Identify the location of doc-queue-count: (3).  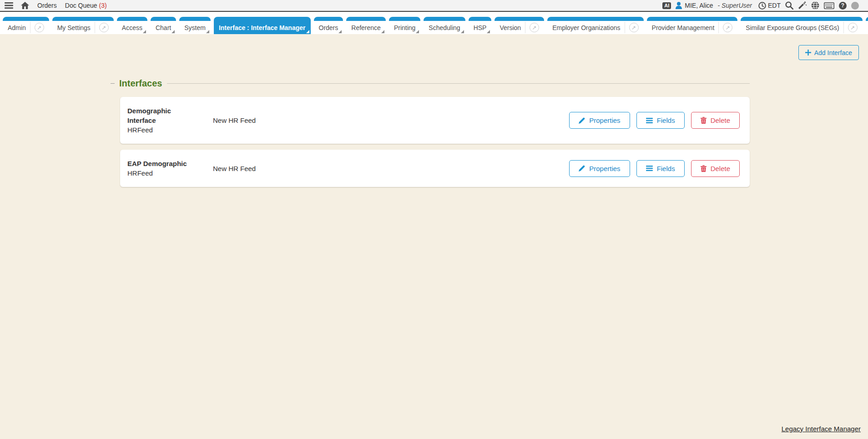
(103, 5).